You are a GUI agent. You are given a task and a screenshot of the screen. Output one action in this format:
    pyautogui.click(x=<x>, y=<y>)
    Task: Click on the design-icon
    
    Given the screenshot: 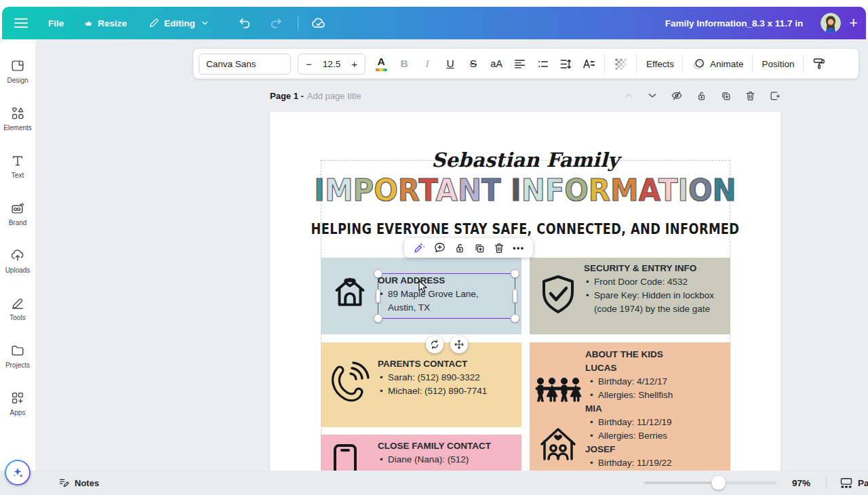 What is the action you would take?
    pyautogui.click(x=18, y=66)
    